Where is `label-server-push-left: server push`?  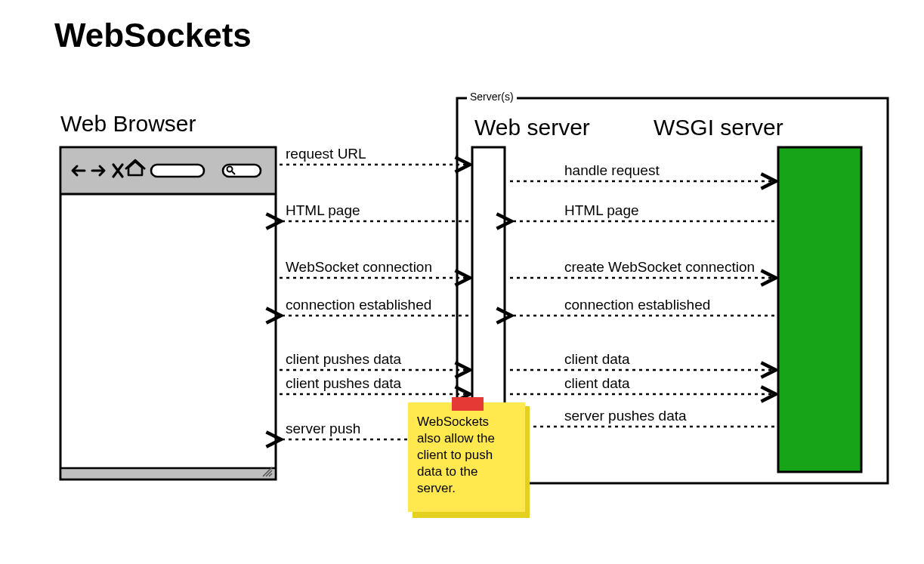
label-server-push-left: server push is located at coordinates (323, 429).